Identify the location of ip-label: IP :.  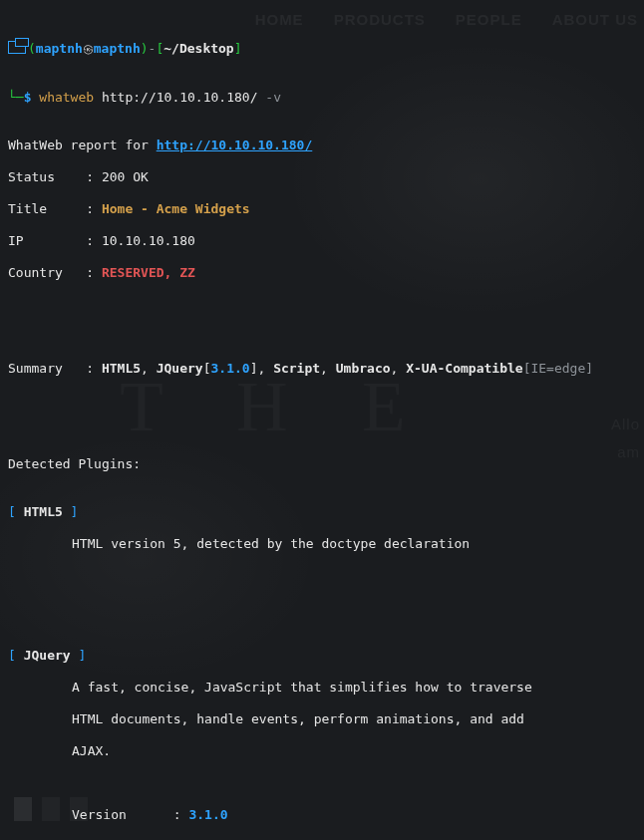
(55, 241).